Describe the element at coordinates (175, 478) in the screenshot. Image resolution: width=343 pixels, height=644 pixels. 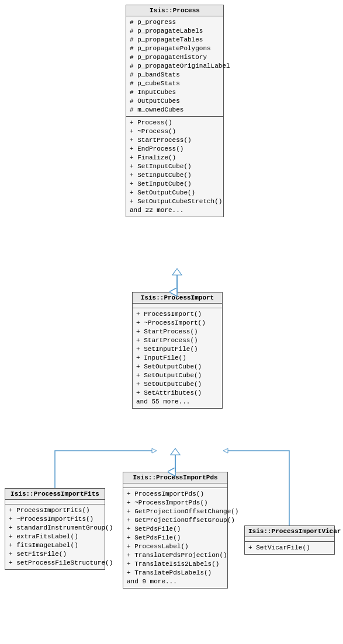
I see `process-import-pds-title: Isis::ProcessImportPds` at that location.